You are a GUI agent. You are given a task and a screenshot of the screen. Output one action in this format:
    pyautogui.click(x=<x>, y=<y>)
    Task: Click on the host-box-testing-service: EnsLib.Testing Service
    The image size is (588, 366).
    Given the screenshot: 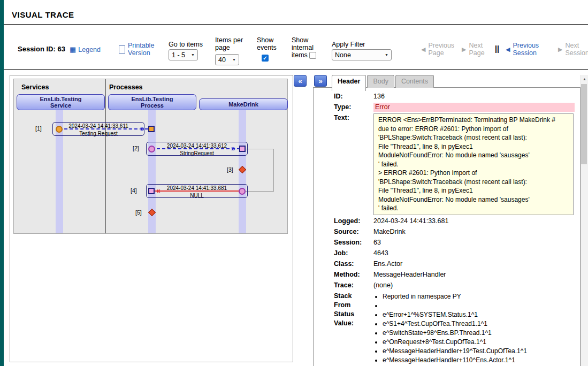 What is the action you would take?
    pyautogui.click(x=61, y=102)
    